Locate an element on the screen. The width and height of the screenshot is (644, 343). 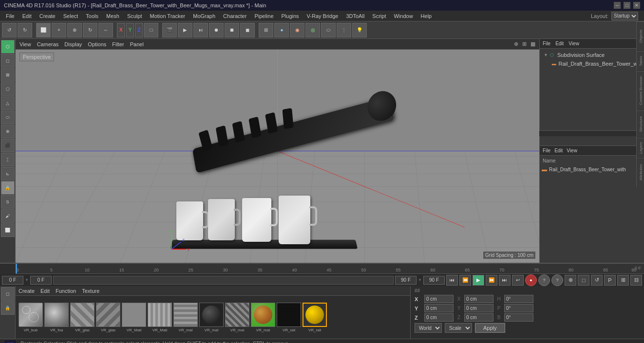
vp-menu-panel: Panel is located at coordinates (137, 44).